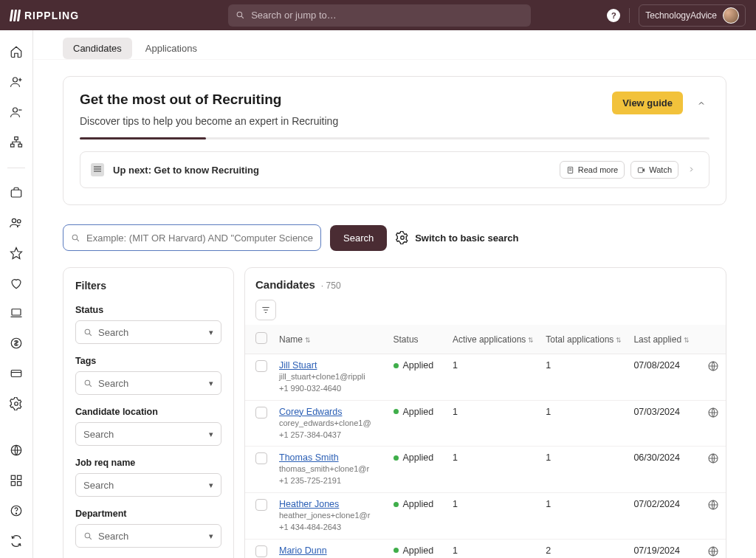 The width and height of the screenshot is (756, 558). I want to click on briefcase-icon, so click(16, 193).